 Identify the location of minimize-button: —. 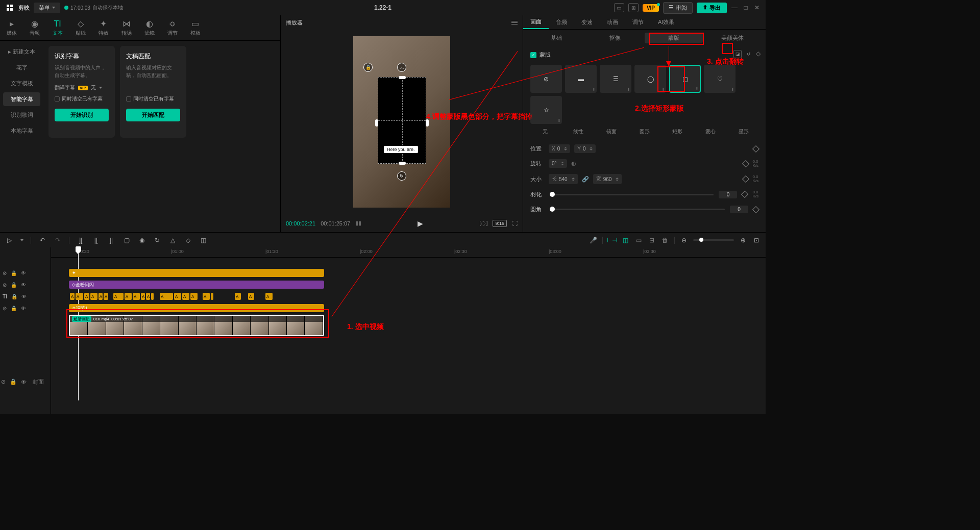
(734, 8).